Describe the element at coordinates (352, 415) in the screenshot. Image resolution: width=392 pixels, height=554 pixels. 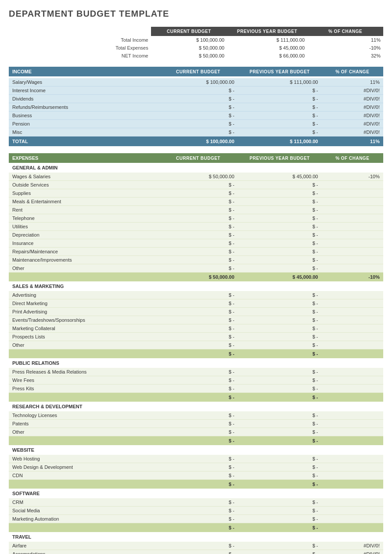
I see `expense-tech-change` at that location.